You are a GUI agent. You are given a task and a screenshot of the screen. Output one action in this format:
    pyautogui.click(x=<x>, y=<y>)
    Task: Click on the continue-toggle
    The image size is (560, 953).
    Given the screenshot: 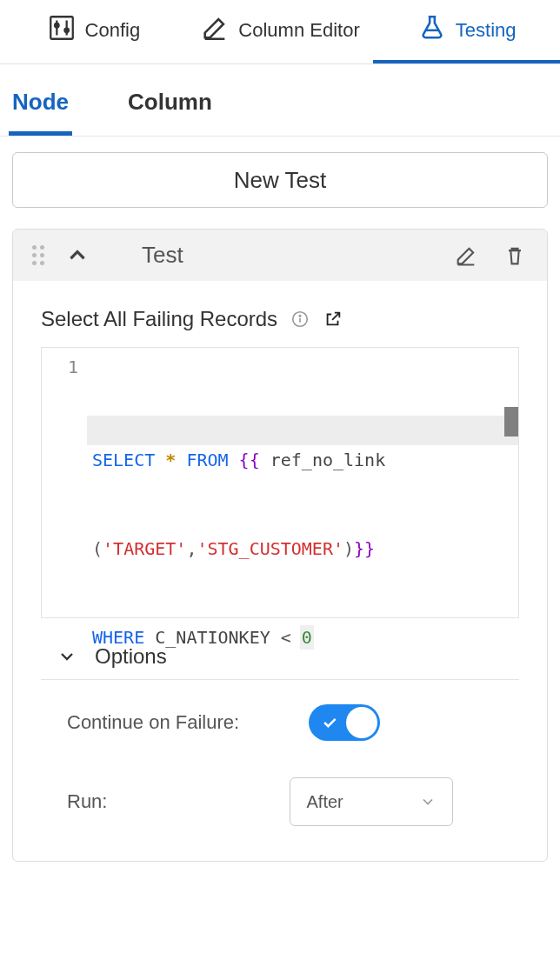 What is the action you would take?
    pyautogui.click(x=344, y=723)
    